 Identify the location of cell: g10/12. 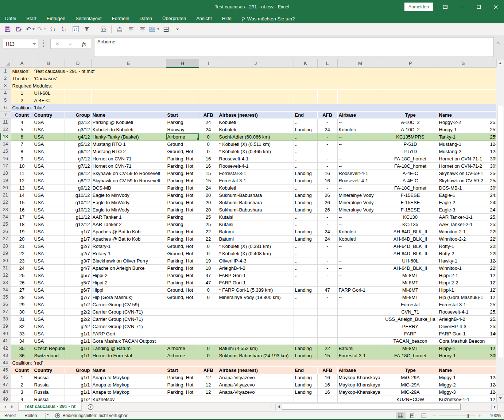
(78, 202).